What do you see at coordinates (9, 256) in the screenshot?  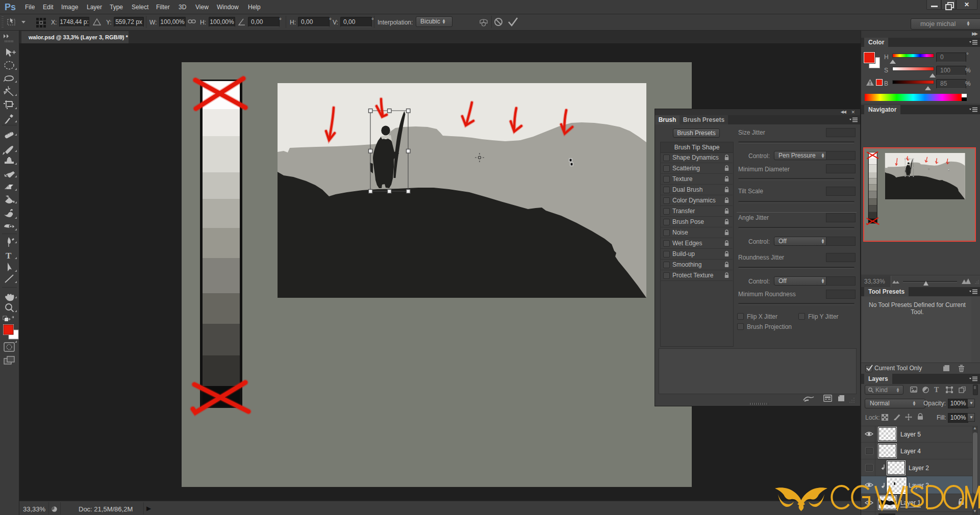 I see `svg-text: T` at bounding box center [9, 256].